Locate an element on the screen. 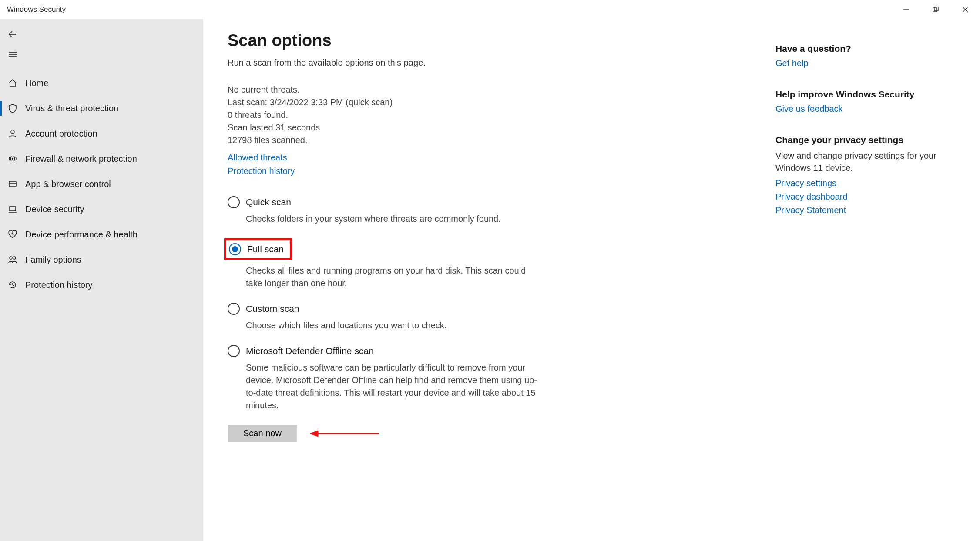  window-title: Windows Security is located at coordinates (37, 10).